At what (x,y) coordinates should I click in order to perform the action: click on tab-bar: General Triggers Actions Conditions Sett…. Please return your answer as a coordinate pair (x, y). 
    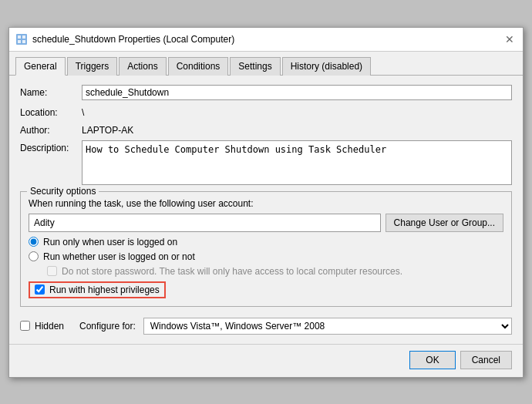
    Looking at the image, I should click on (266, 63).